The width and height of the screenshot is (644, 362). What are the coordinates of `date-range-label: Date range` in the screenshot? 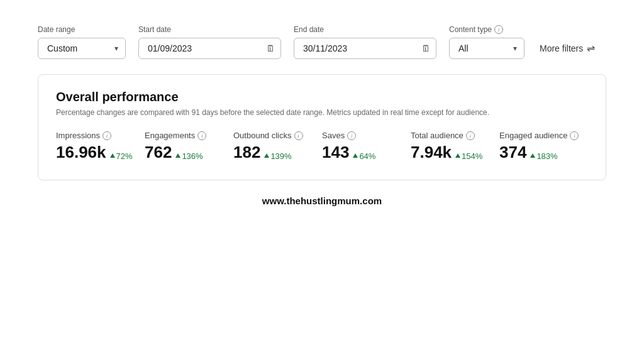 It's located at (82, 30).